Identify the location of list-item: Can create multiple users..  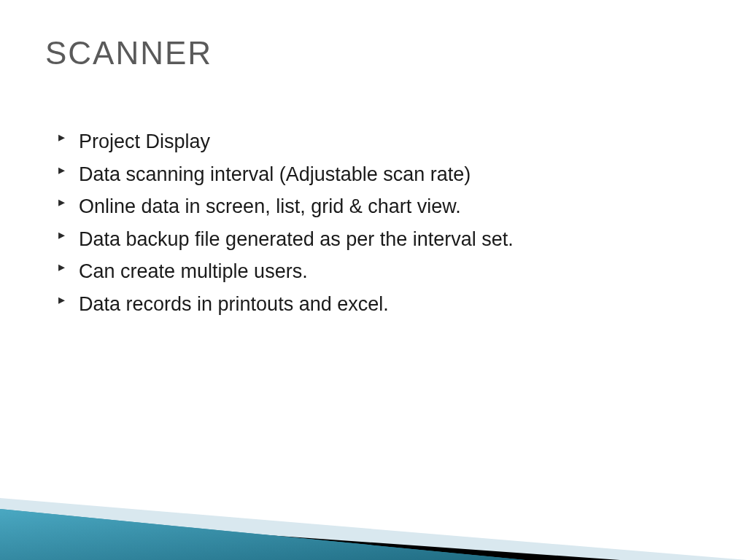
(381, 271).